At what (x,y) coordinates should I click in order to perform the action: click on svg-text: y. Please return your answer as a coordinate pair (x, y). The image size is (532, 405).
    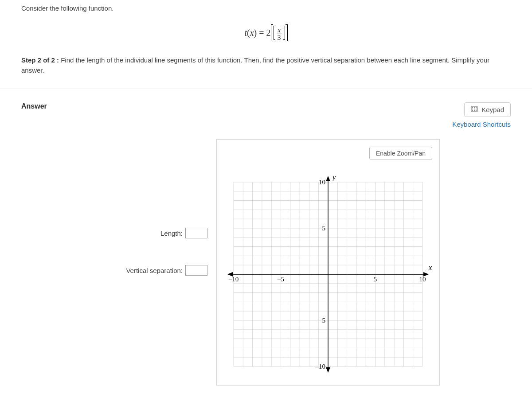
    Looking at the image, I should click on (334, 177).